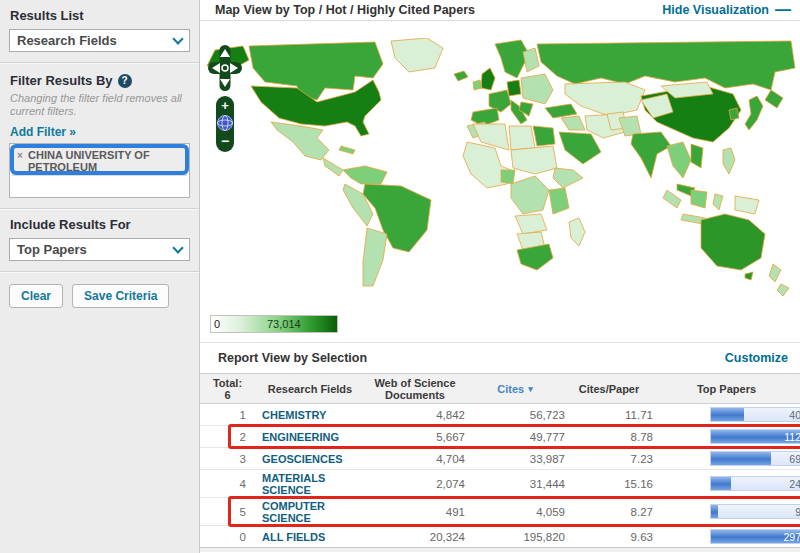 This screenshot has width=800, height=553. Describe the element at coordinates (415, 436) in the screenshot. I see `row-docs-value: 5,667` at that location.